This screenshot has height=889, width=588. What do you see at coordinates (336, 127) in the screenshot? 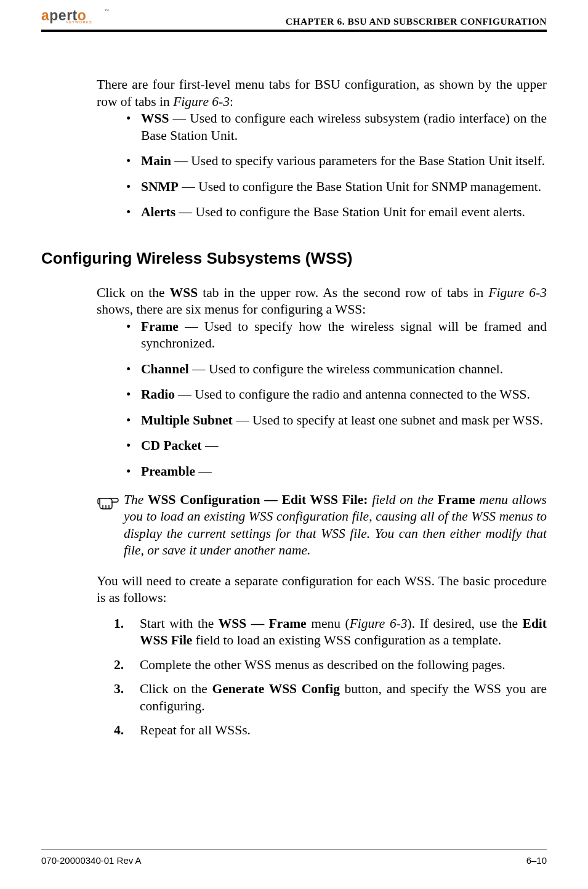
I see `list-item: WSS — Used to configure each wireless su…` at bounding box center [336, 127].